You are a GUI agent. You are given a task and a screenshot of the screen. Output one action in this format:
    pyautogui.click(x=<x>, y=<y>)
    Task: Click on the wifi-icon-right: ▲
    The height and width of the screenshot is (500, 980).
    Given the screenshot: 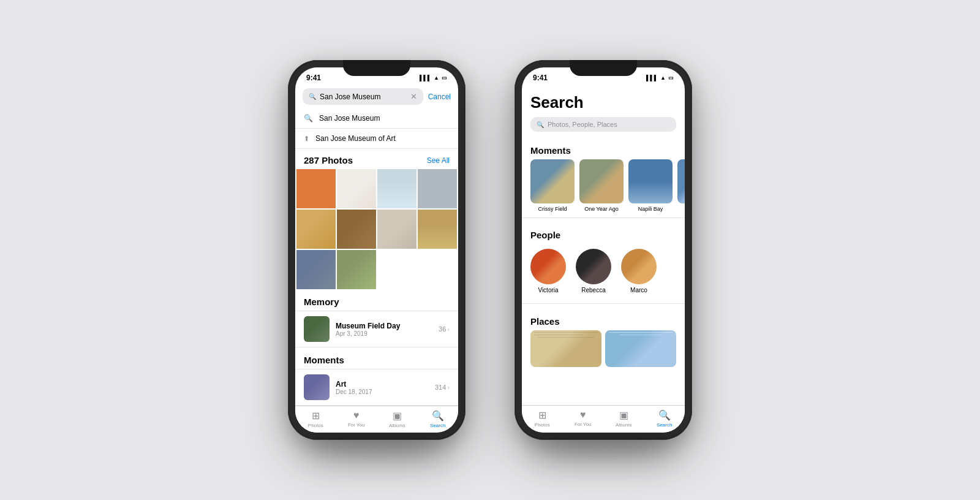 What is the action you would take?
    pyautogui.click(x=663, y=78)
    